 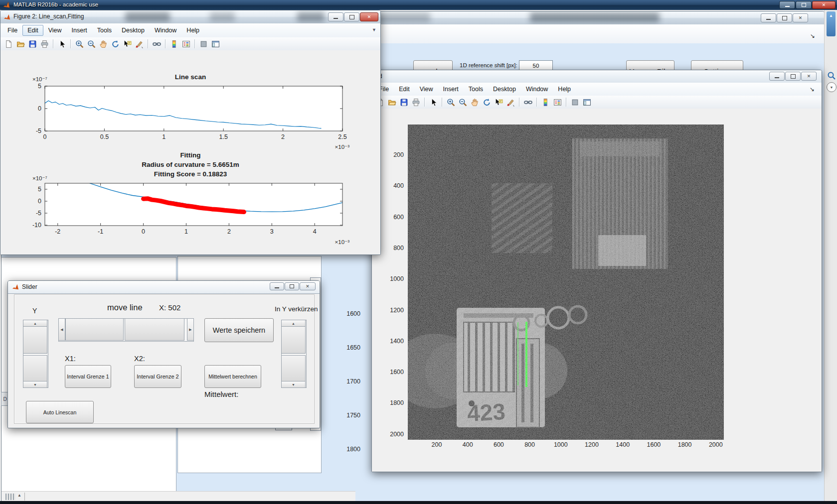 I want to click on new-document-icon, so click(x=8, y=44).